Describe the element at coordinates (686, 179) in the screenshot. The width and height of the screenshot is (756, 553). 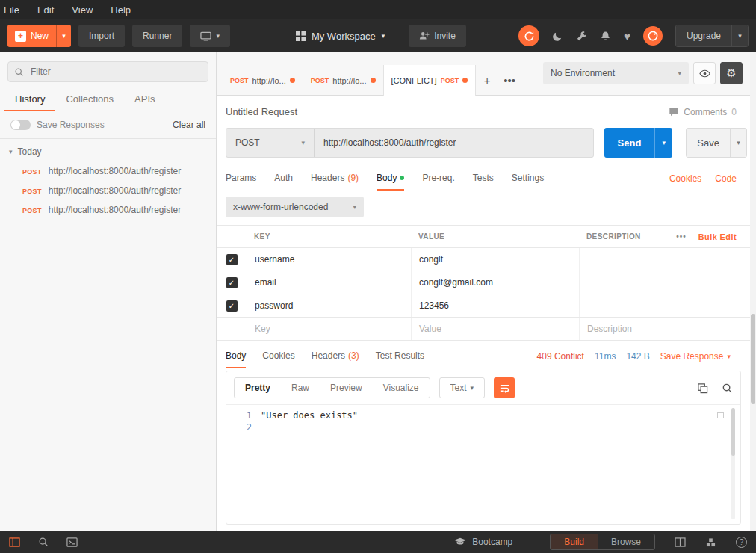
I see `cookies-link: Cookies` at that location.